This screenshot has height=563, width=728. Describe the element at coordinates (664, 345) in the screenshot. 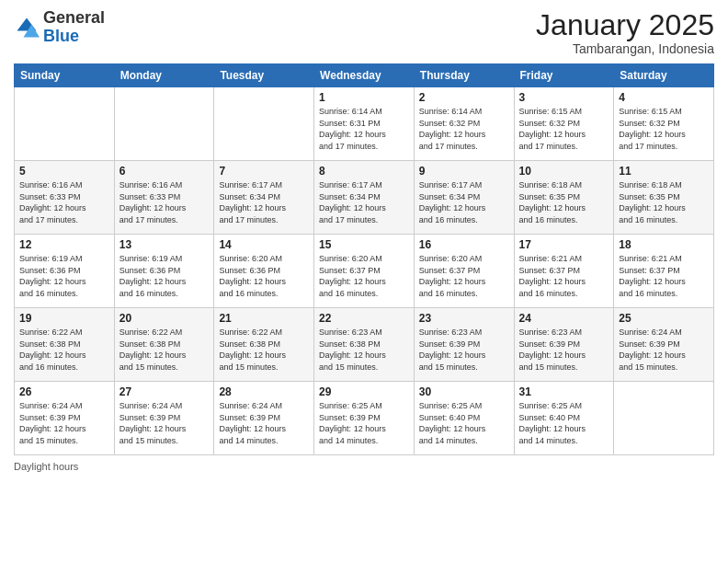

I see `calendar-cell: 25Sunrise: 6:24 AM Sunset: 6:39 PM Dayli…` at that location.